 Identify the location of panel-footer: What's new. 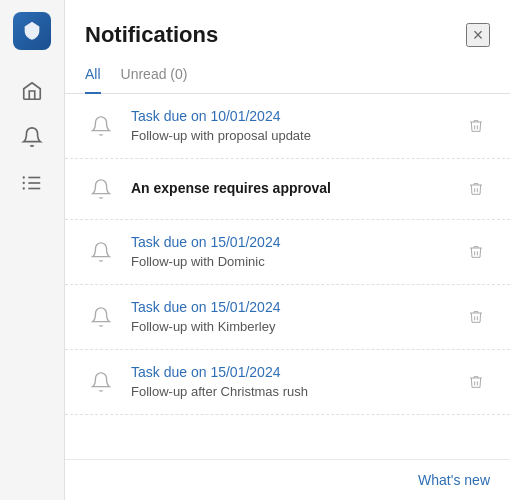
(288, 480).